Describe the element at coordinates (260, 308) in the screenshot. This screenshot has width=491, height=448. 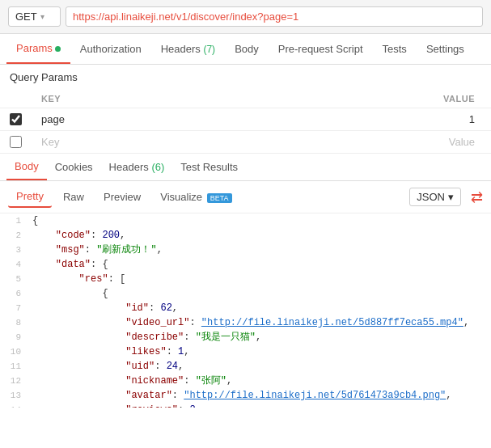
I see `line-content: "id": 62,` at that location.